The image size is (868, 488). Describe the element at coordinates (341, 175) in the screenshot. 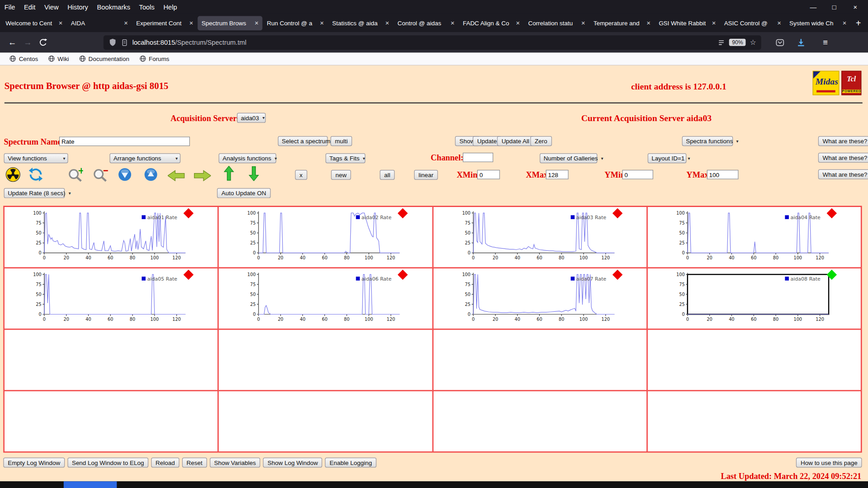

I see `new-button: new` at that location.